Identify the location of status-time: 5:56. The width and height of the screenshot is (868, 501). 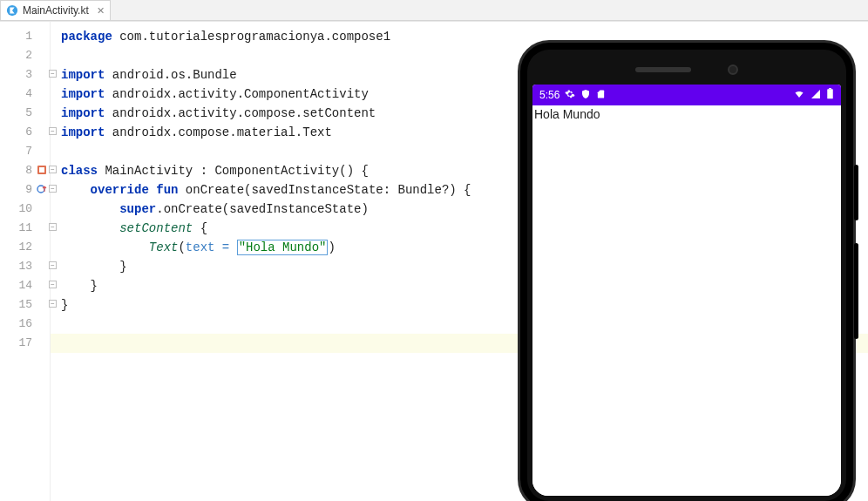
(549, 95).